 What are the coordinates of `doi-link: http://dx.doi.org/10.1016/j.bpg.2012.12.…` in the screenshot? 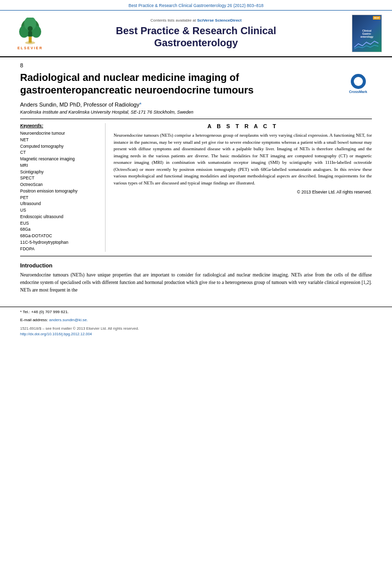 It's located at (56, 334).